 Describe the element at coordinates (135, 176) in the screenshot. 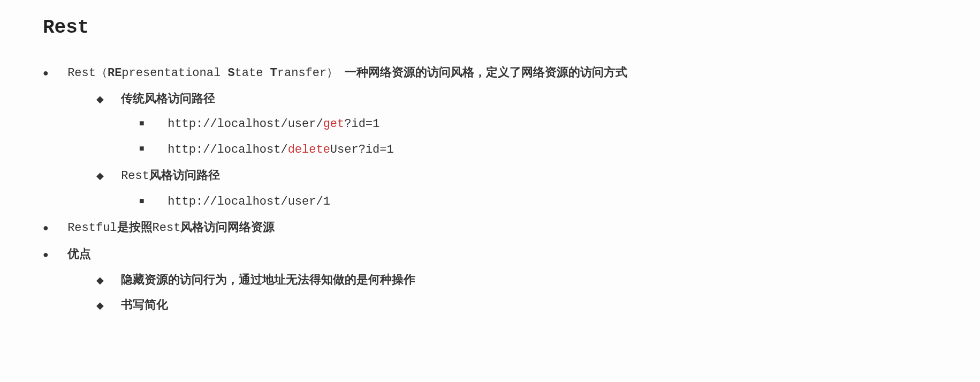

I see `label-rest-prefix: Rest` at that location.